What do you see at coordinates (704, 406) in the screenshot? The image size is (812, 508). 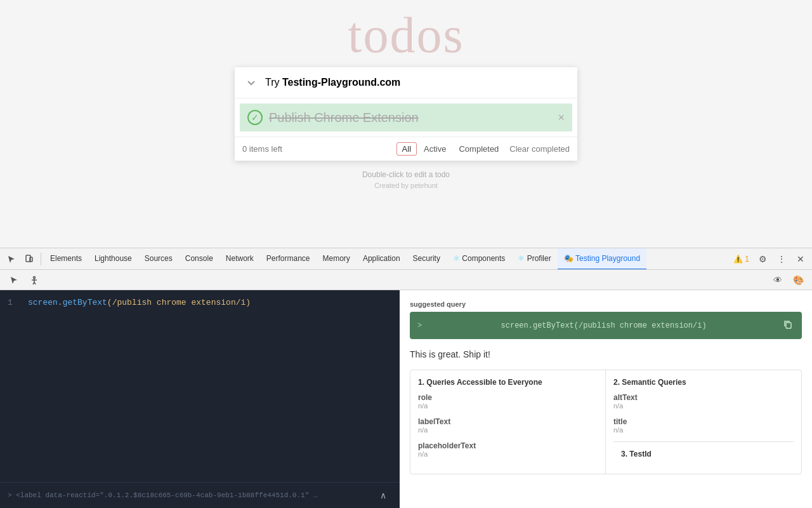 I see `alttext-value: n/a` at bounding box center [704, 406].